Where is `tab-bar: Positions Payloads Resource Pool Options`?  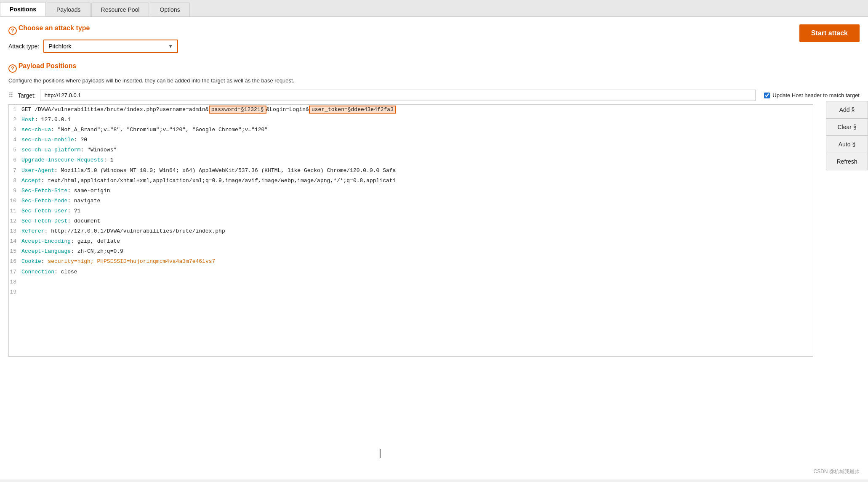
tab-bar: Positions Payloads Resource Pool Options is located at coordinates (434, 8).